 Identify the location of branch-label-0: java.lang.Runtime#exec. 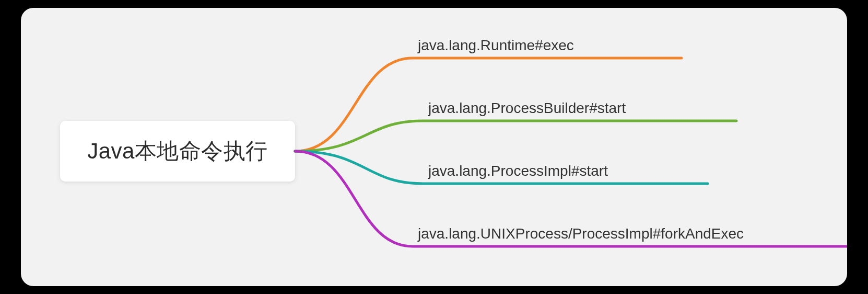
(496, 46).